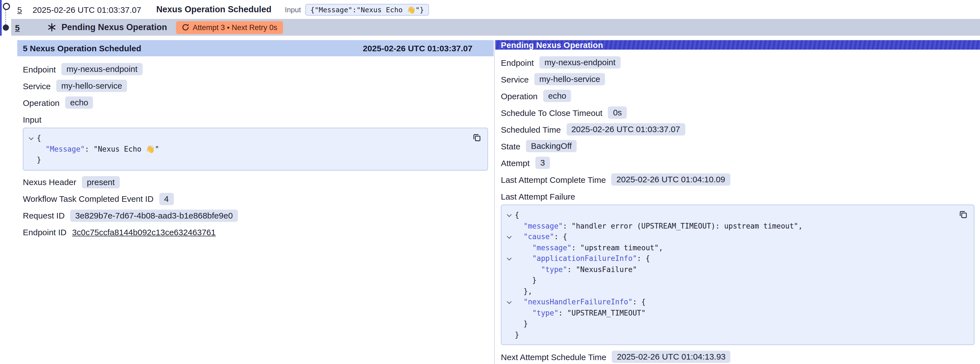 The image size is (980, 364). What do you see at coordinates (495, 27) in the screenshot?
I see `pending-operation-row: 5 Pending Nexus Operation Attempt 3 • Ne…` at bounding box center [495, 27].